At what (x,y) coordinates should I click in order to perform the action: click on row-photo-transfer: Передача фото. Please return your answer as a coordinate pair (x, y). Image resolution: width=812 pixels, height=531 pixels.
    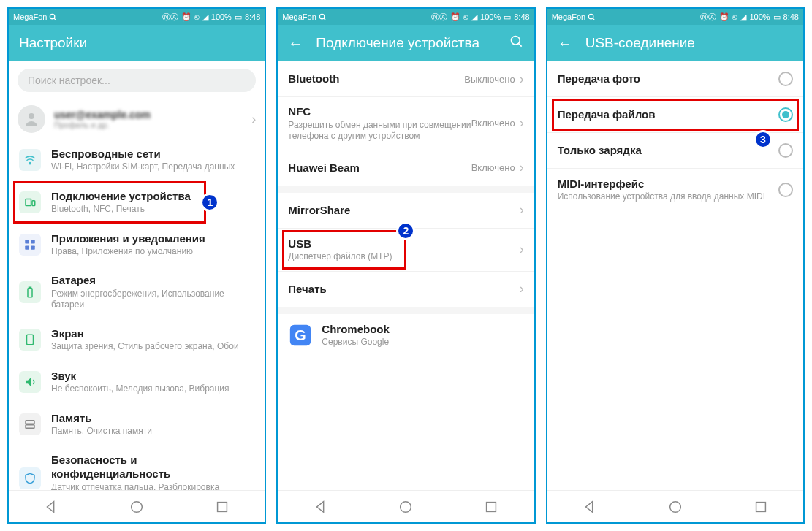
    Looking at the image, I should click on (675, 79).